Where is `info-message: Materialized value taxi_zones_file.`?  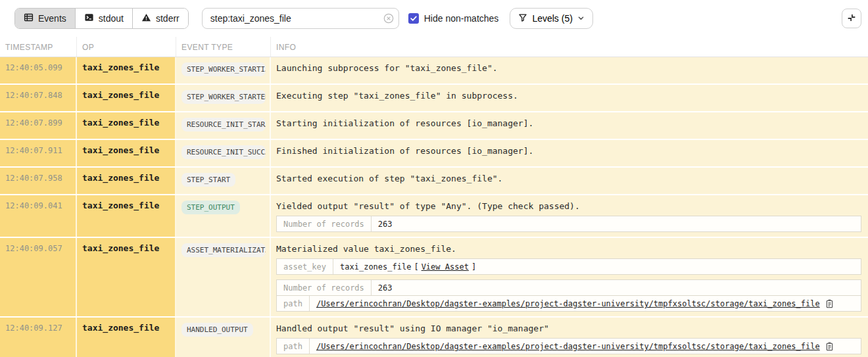 info-message: Materialized value taxi_zones_file. is located at coordinates (569, 249).